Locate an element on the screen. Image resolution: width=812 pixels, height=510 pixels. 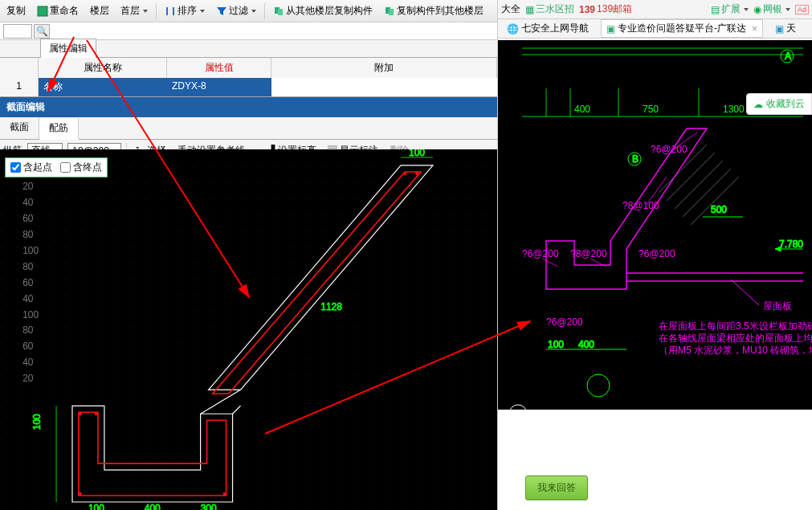
svg-text: 750 is located at coordinates (651, 109).